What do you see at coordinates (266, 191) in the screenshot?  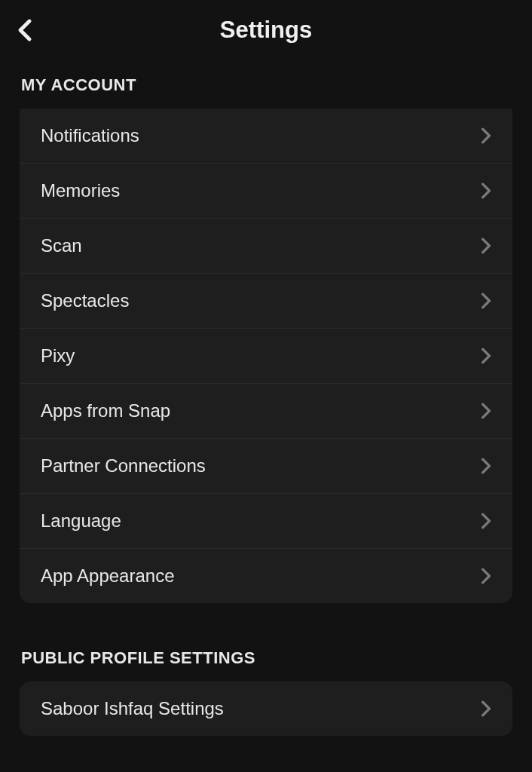 I see `list-item-memories: Memories` at bounding box center [266, 191].